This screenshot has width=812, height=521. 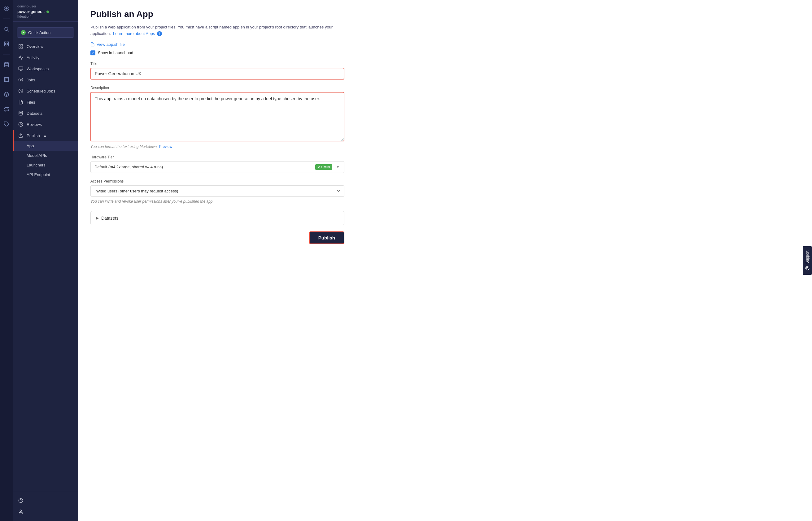 I want to click on view-app-sh-link: View app.sh file, so click(x=445, y=44).